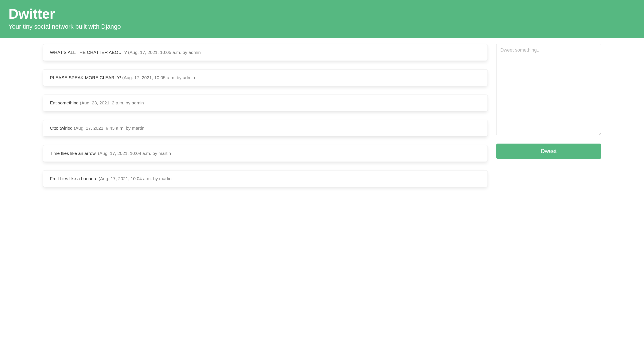 This screenshot has width=644, height=362. I want to click on dweet-text: Otto twirled, so click(62, 128).